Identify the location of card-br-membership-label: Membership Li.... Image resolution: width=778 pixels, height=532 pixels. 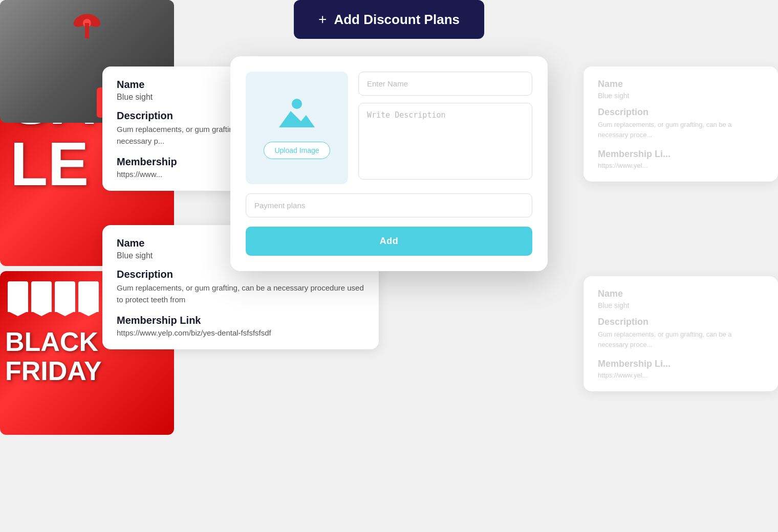
(681, 364).